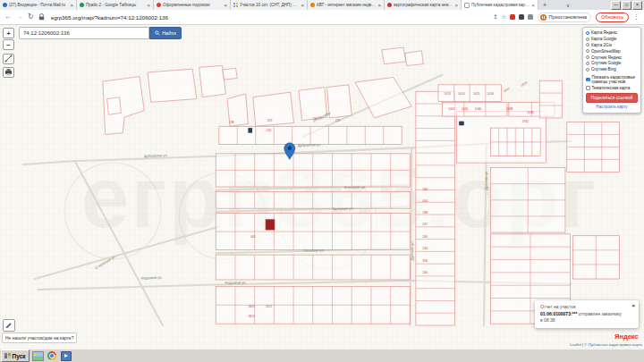 This screenshot has width=644, height=362. What do you see at coordinates (38, 5) in the screenshot?
I see `browser-tab: (27) Входящие - Почта Mail.ru×` at bounding box center [38, 5].